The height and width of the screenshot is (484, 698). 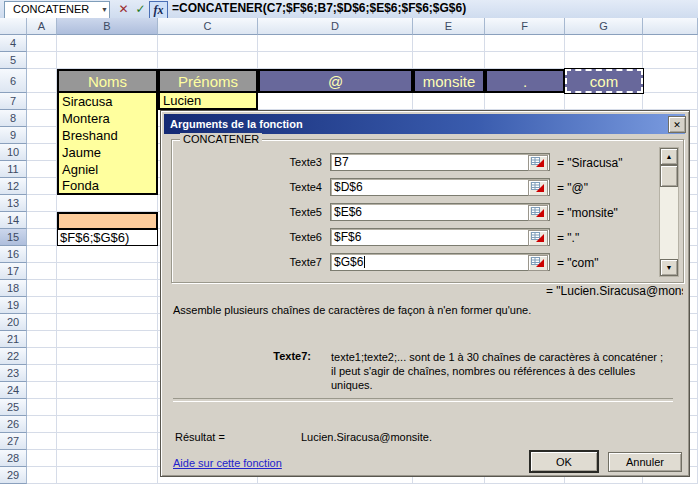 What do you see at coordinates (525, 26) in the screenshot?
I see `column-header-F: F` at bounding box center [525, 26].